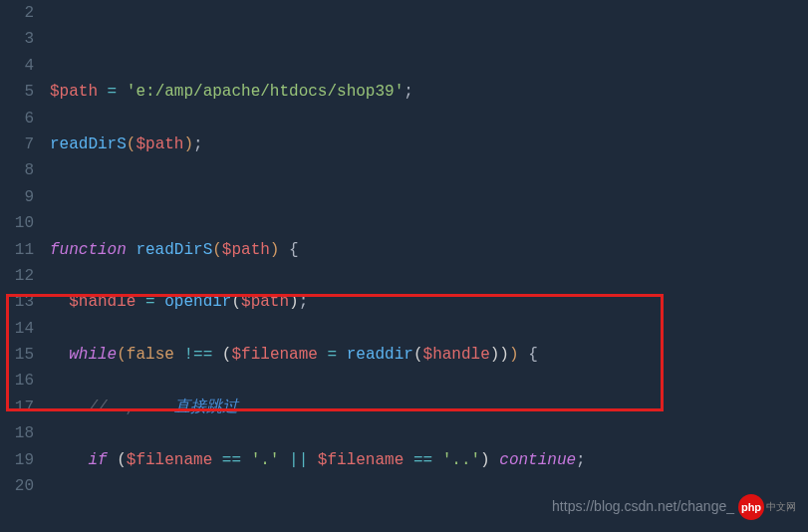 Image resolution: width=808 pixels, height=532 pixels. I want to click on function-name: readDirS, so click(169, 250).